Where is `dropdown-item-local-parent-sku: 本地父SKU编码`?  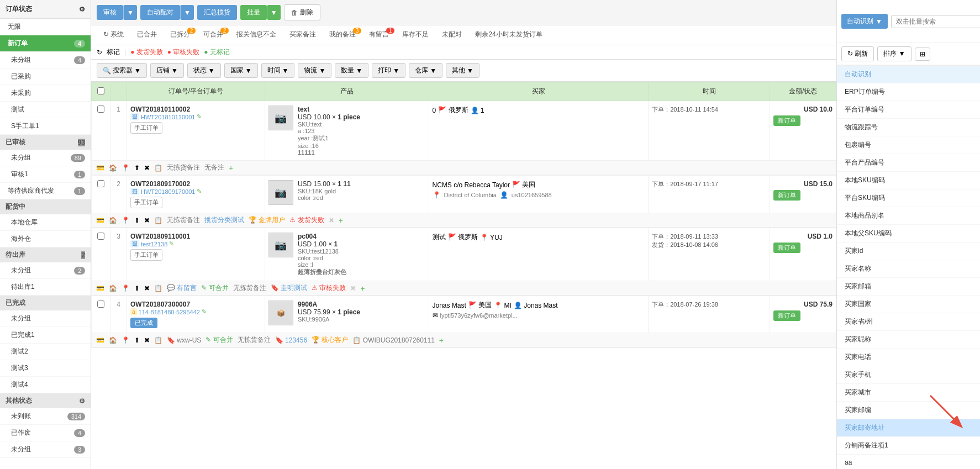 dropdown-item-local-parent-sku: 本地父SKU编码 is located at coordinates (908, 234).